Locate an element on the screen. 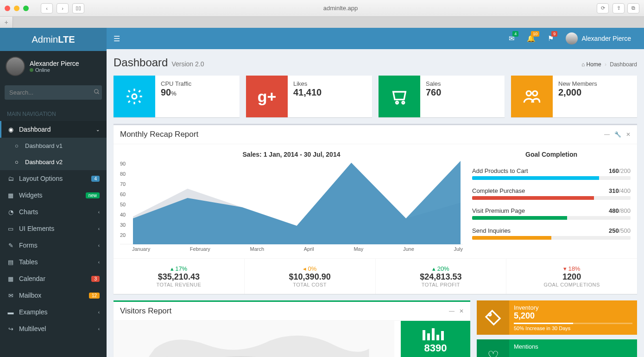 This screenshot has height=357, width=644. sidebar-item-examples: ▬Examples‹ is located at coordinates (53, 312).